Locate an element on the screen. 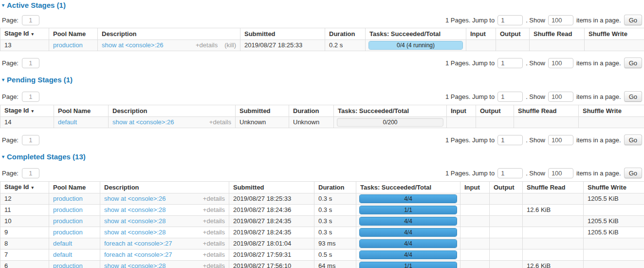 The image size is (644, 268). page-label: Page: is located at coordinates (10, 96).